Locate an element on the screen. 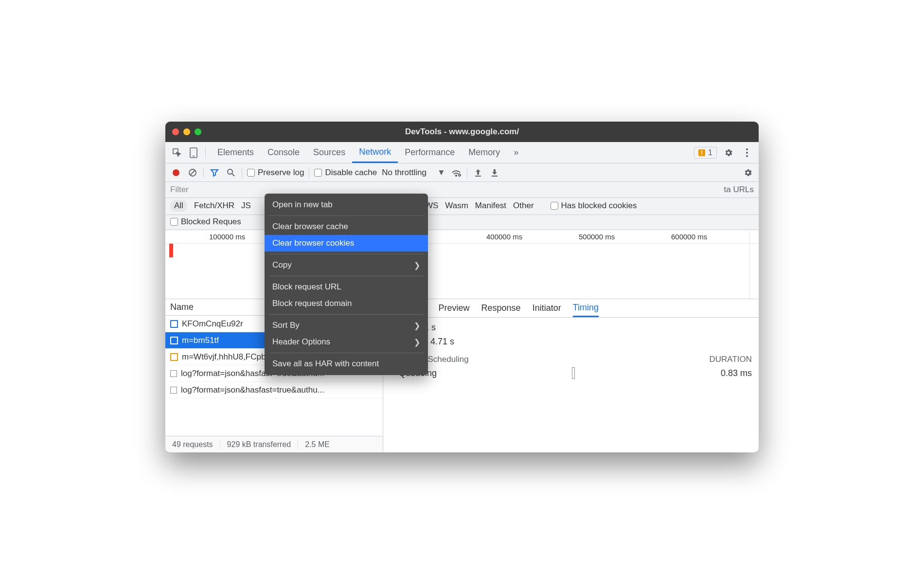 This screenshot has width=924, height=574. window-title: DevTools - www.google.com/ is located at coordinates (462, 132).